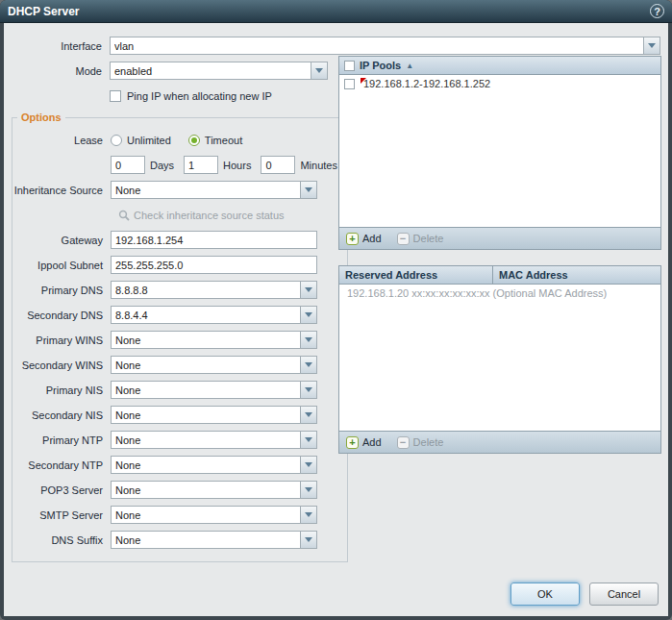  I want to click on lease-duration-row: Days Hours Minutes, so click(180, 165).